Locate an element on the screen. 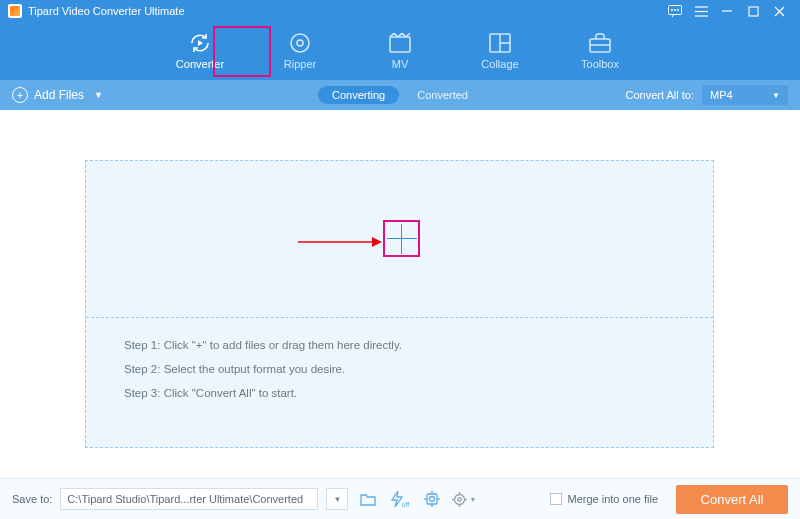 The image size is (800, 519). path-dropdown-button: ▼ is located at coordinates (337, 499).